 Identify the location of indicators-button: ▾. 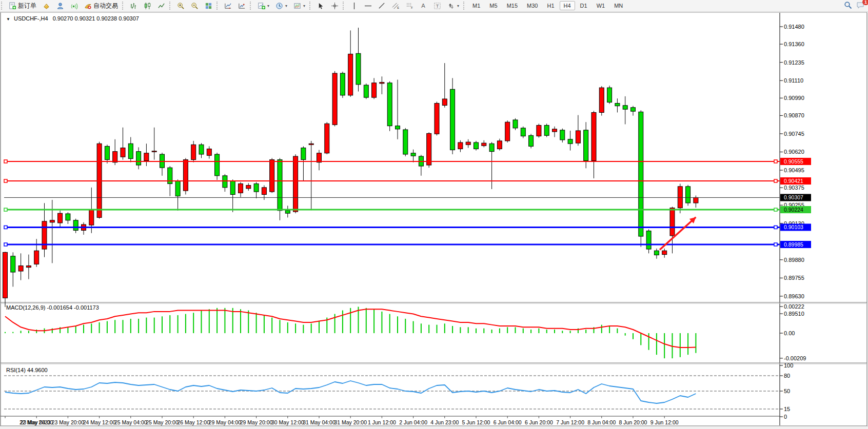
(264, 6).